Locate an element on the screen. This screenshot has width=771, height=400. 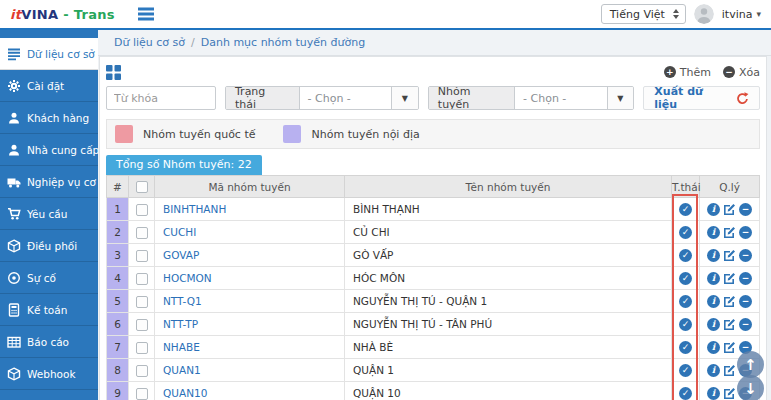
app-logo: itVINA - Trans is located at coordinates (62, 14).